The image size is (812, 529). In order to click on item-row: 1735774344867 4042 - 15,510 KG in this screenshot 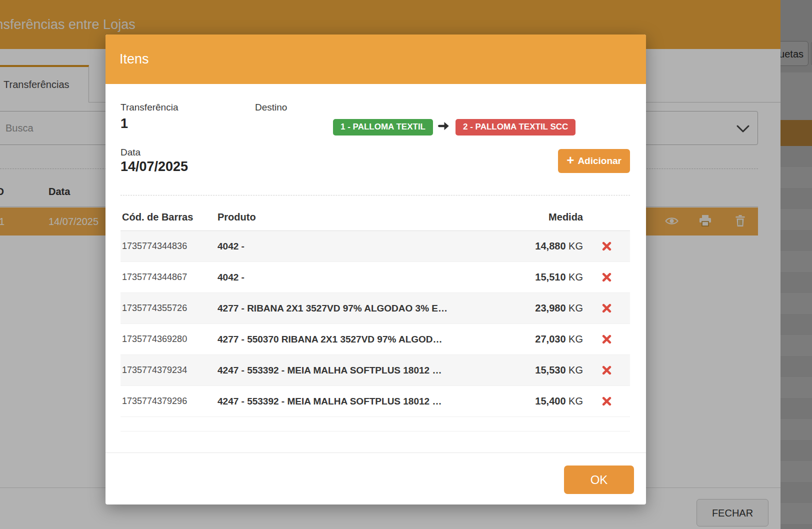, I will do `click(375, 278)`.